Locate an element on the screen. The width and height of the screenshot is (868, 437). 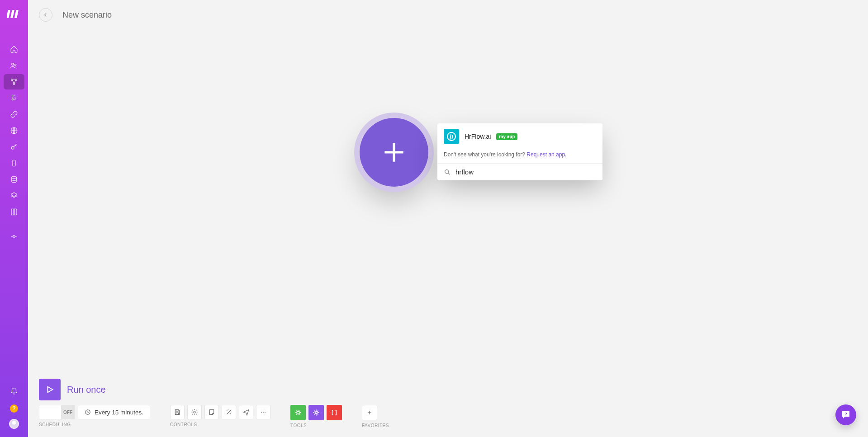
sidebar-nav is located at coordinates (14, 143).